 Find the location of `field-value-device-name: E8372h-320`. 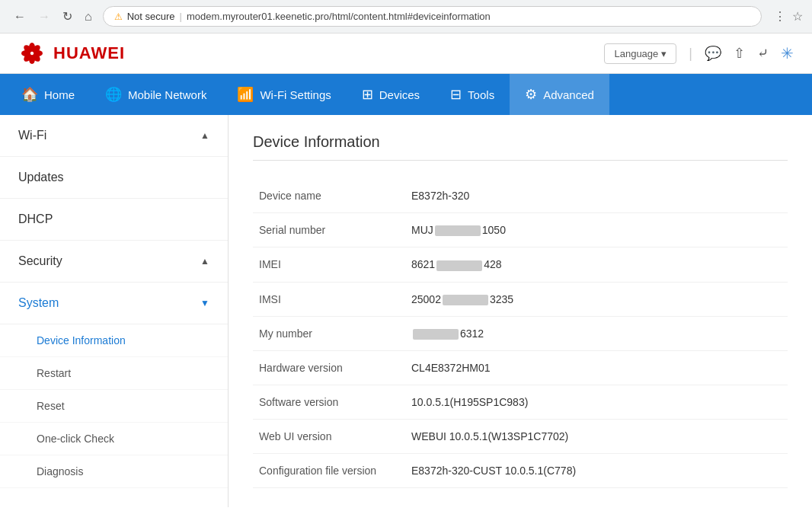

field-value-device-name: E8372h-320 is located at coordinates (596, 196).